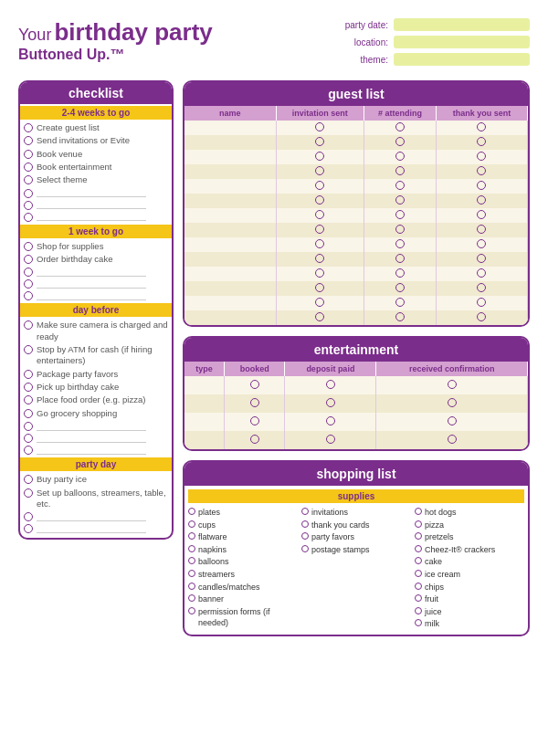  I want to click on party-date-input, so click(462, 25).